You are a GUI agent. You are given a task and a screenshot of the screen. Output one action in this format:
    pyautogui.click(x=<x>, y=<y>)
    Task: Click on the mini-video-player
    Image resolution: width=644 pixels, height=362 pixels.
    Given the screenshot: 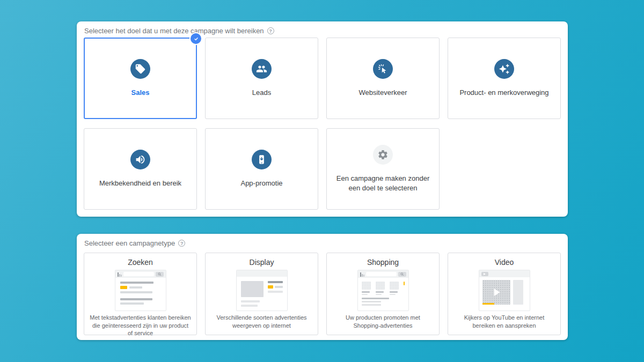 What is the action you would take?
    pyautogui.click(x=496, y=292)
    